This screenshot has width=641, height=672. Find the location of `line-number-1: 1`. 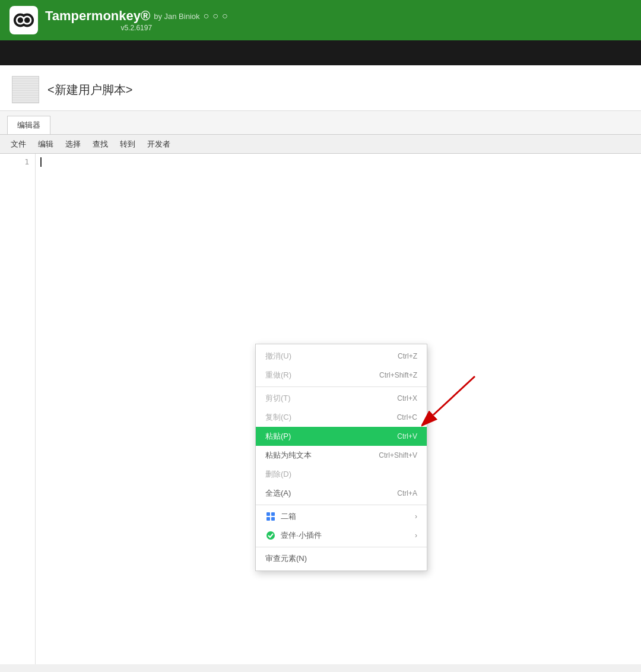

line-number-1: 1 is located at coordinates (18, 162).